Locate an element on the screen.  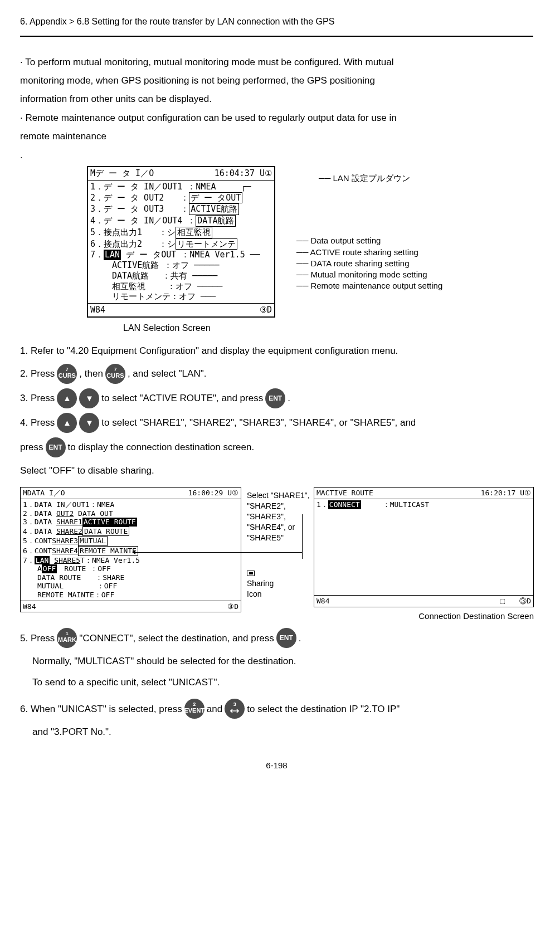
imga-r7b: LAN is located at coordinates (42, 561).